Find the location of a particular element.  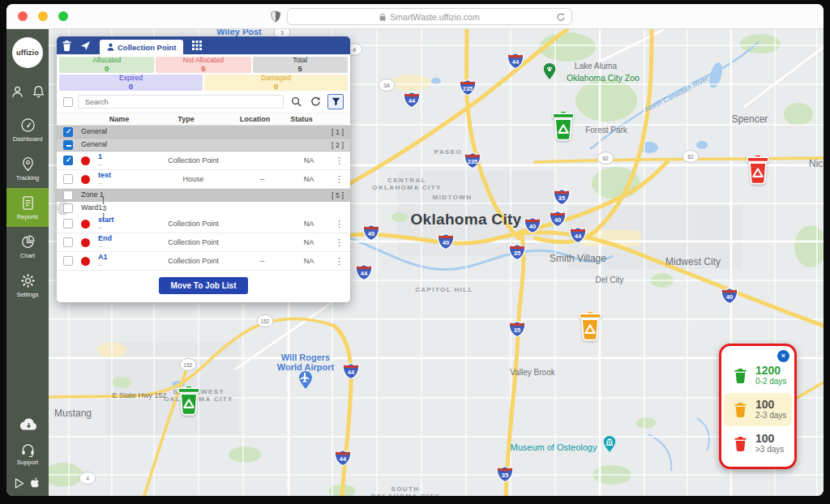

zoo-pin-icon is located at coordinates (550, 73).